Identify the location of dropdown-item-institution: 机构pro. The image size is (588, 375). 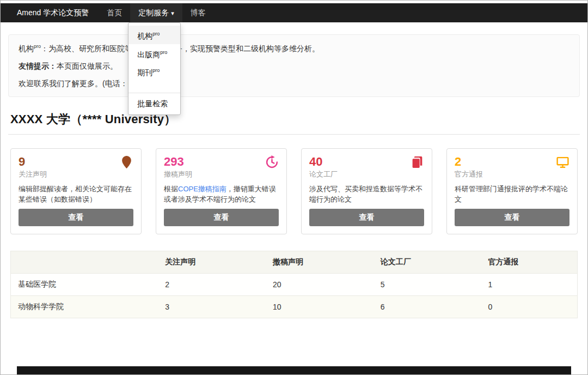
(155, 35).